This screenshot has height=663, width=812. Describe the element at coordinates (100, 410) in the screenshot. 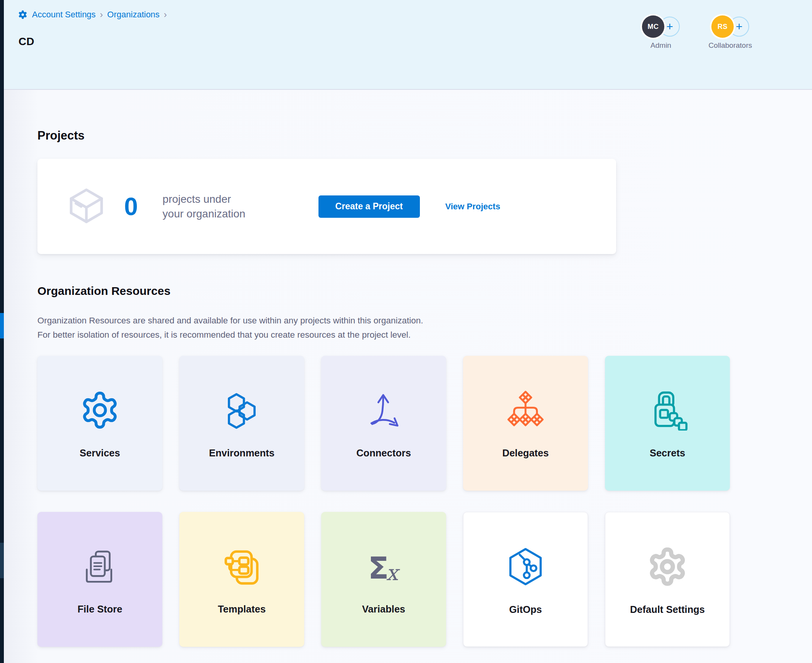

I see `services-gear-icon` at that location.